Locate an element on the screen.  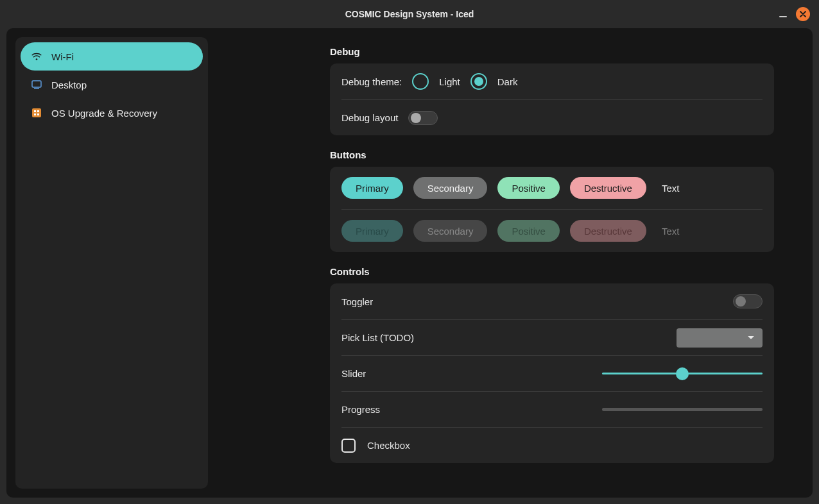
debug-theme-label: Debug theme: is located at coordinates (372, 82).